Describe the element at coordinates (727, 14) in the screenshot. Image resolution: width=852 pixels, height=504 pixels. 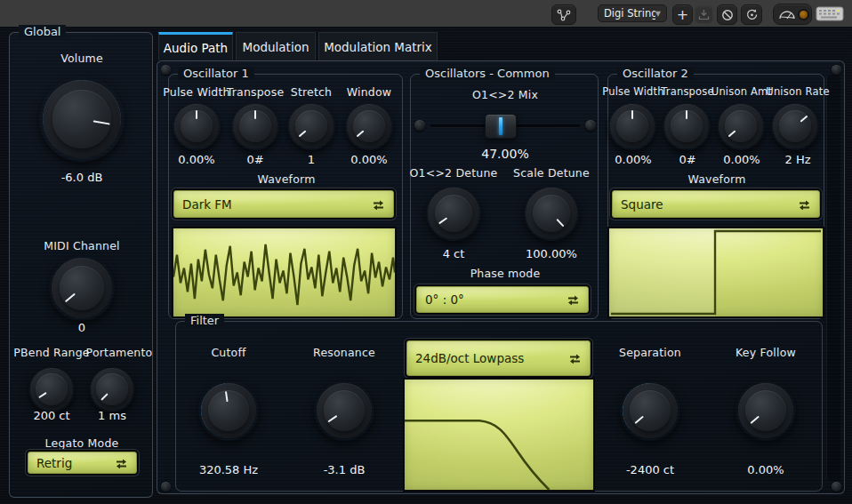
I see `reset-button` at that location.